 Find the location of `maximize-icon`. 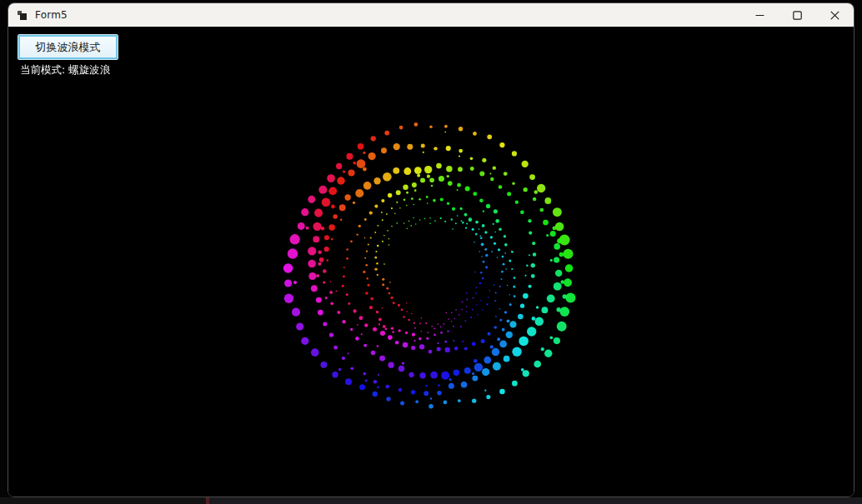

maximize-icon is located at coordinates (797, 15).